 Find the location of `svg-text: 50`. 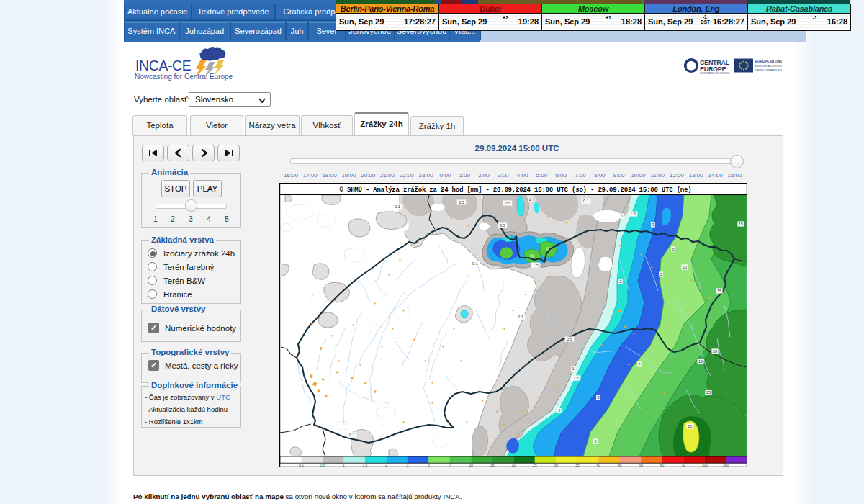

svg-text: 50 is located at coordinates (641, 465).